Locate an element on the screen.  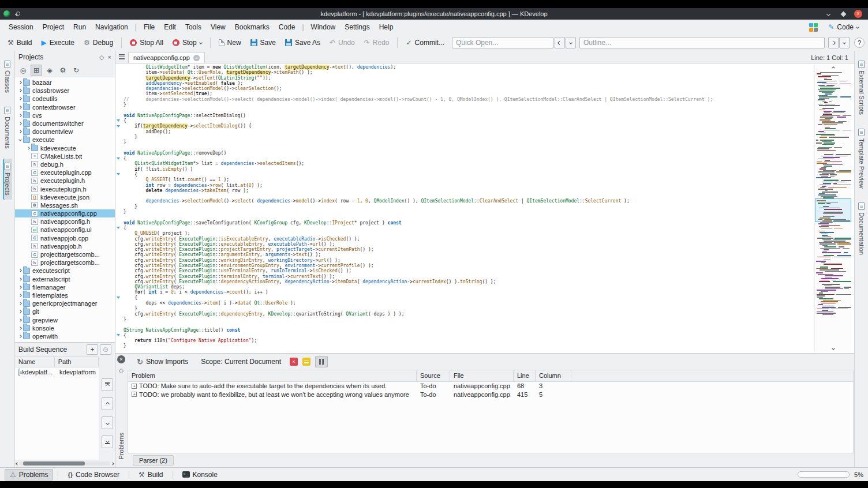
tree-item-filemanager: filemanager is located at coordinates (65, 287).